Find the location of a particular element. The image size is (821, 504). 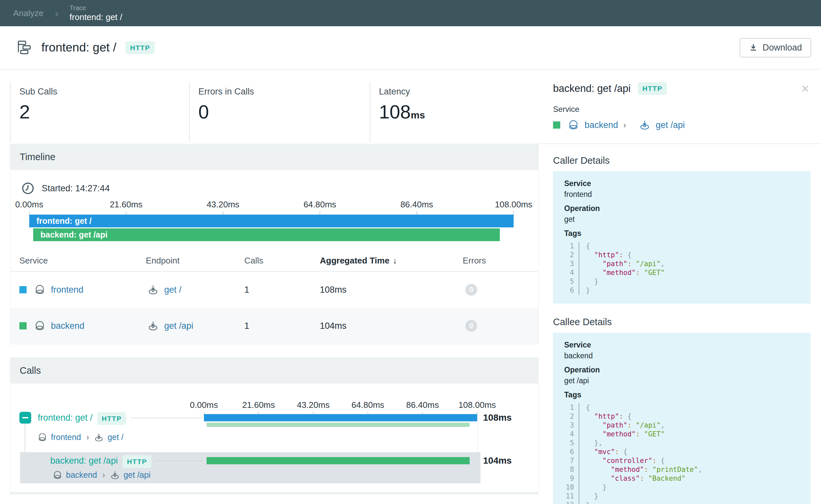

span-bar-label: backend: get /api is located at coordinates (74, 235).